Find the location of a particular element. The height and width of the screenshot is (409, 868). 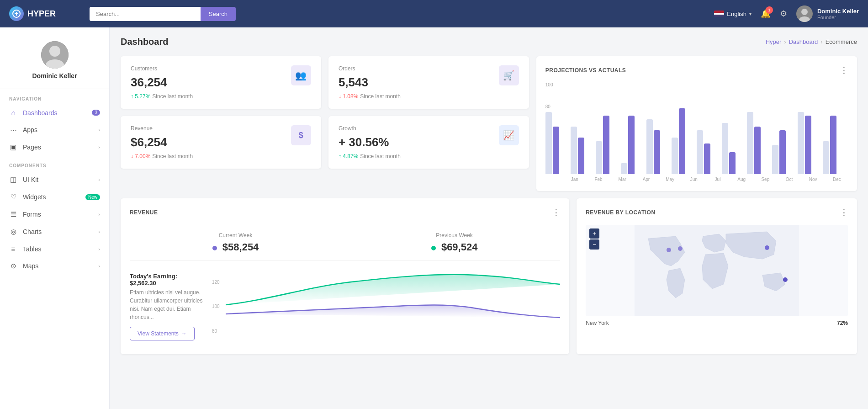

stat-col-left: Customers 36,254 ↑ 5.27%Since last month… is located at coordinates (221, 123).